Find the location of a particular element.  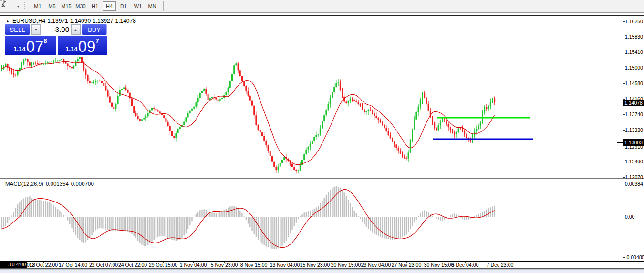

time-axis-label: 1 Nov 04:00 is located at coordinates (194, 265).